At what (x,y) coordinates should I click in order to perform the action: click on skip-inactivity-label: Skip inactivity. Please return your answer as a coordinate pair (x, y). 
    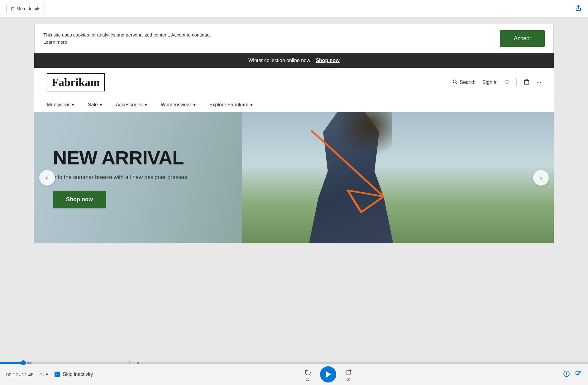
    Looking at the image, I should click on (78, 374).